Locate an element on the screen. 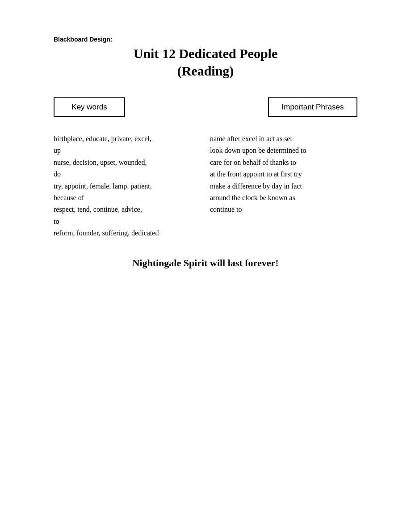 The height and width of the screenshot is (532, 411). blackboard-label: Blackboard Design: is located at coordinates (206, 39).